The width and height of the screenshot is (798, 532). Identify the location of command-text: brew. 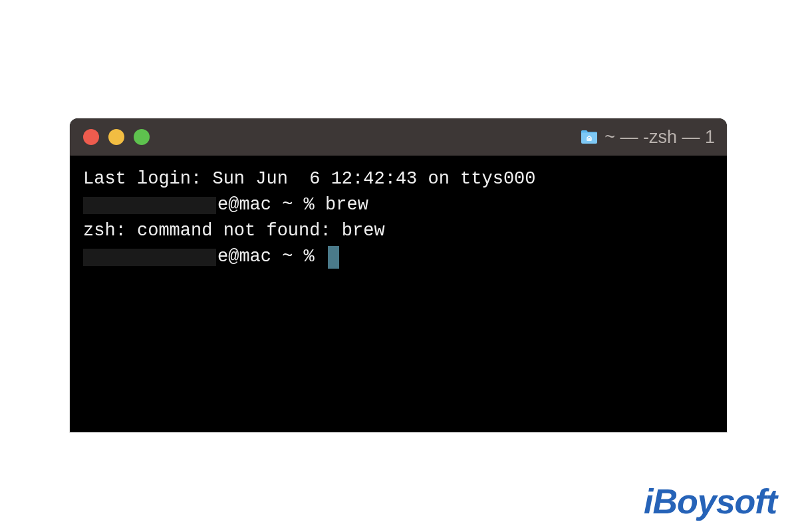
(347, 205).